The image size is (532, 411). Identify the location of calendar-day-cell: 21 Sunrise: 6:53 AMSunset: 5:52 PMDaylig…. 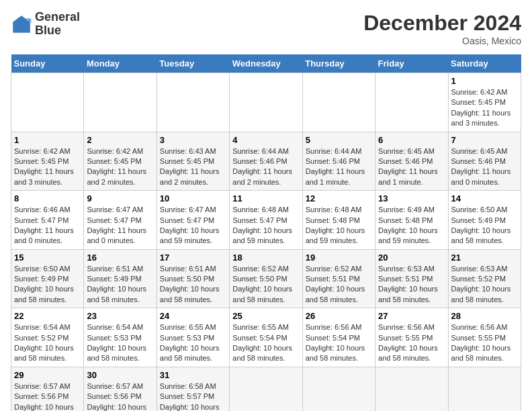
(484, 279).